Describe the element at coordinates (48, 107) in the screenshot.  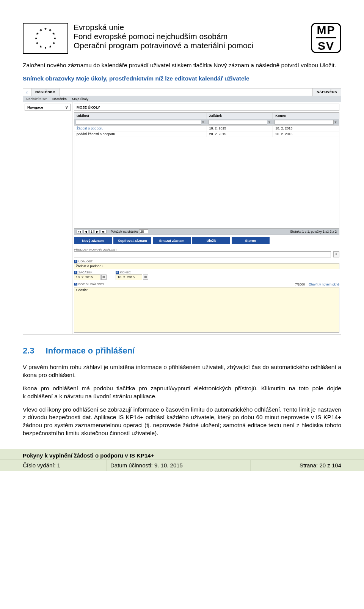
I see `navigation-header: Navigace ∨` at that location.